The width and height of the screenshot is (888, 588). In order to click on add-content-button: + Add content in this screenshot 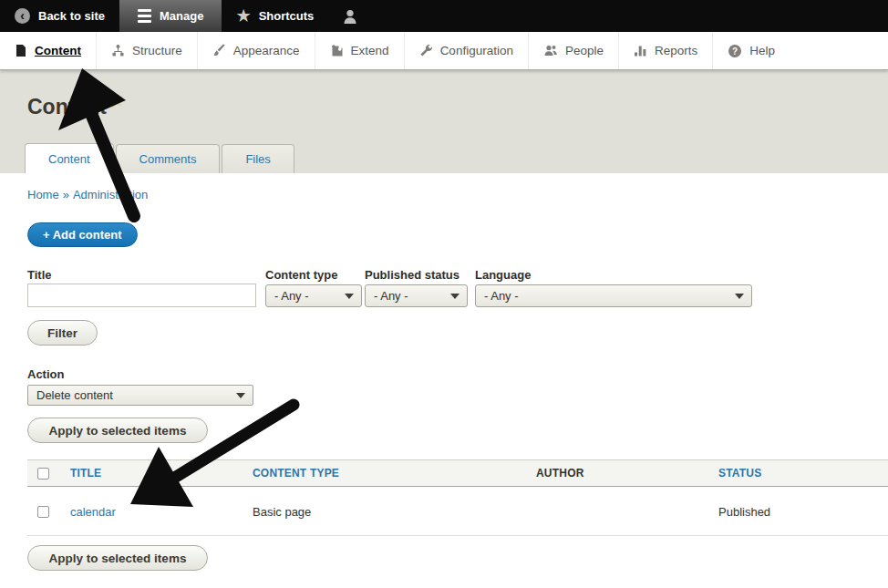, I will do `click(82, 235)`.